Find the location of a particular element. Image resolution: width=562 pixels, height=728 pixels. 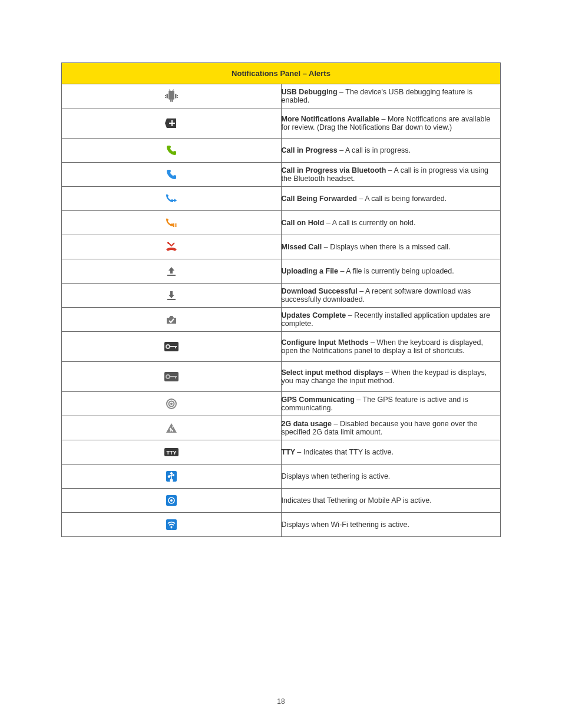

call-green-icon is located at coordinates (171, 150).